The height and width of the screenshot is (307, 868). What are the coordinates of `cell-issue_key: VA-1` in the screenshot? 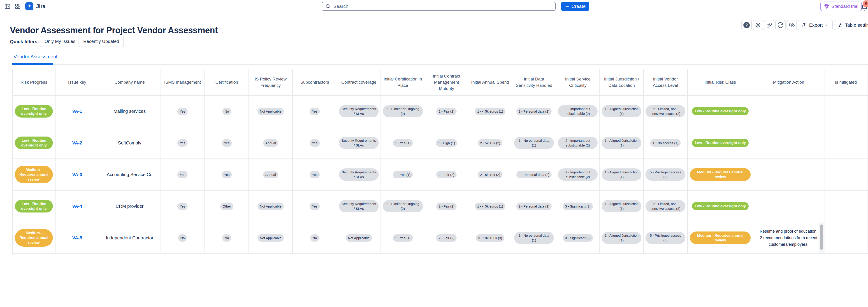 It's located at (77, 111).